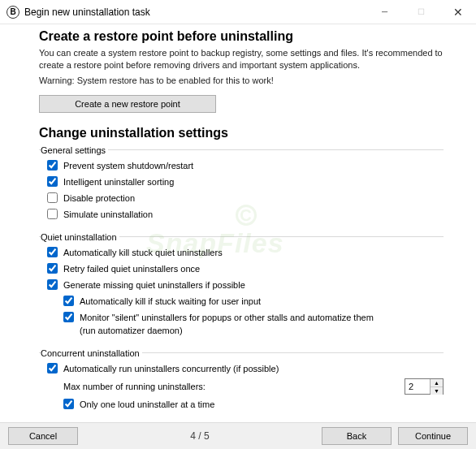  I want to click on one-loud-label: Only one loud uninstaller at a time, so click(147, 404).